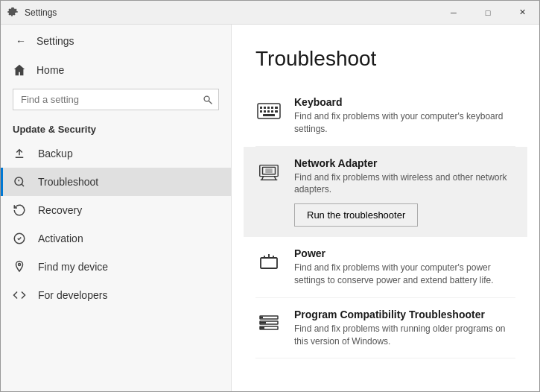  Describe the element at coordinates (116, 41) in the screenshot. I see `sidebar-nav-top: ← Settings` at that location.